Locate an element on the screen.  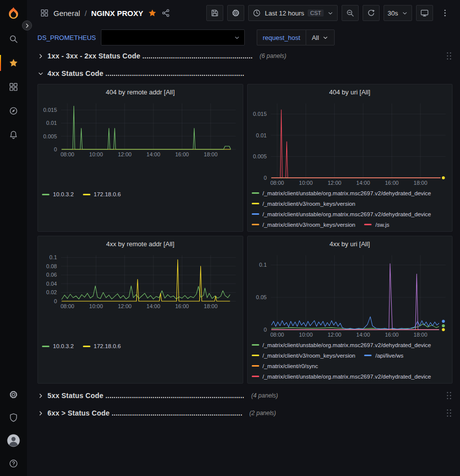
svg-text: 0.005 is located at coordinates (50, 136).